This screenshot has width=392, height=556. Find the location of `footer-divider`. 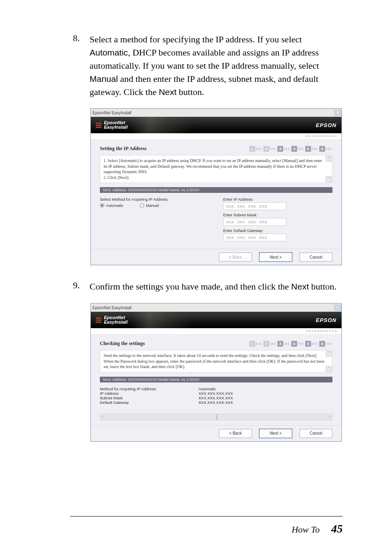

footer-divider is located at coordinates (206, 517).